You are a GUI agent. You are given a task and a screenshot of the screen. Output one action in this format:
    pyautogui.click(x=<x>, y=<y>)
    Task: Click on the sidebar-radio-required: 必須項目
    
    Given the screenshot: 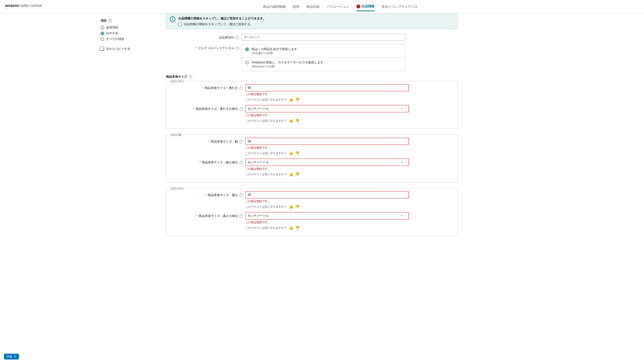 What is the action you would take?
    pyautogui.click(x=132, y=28)
    